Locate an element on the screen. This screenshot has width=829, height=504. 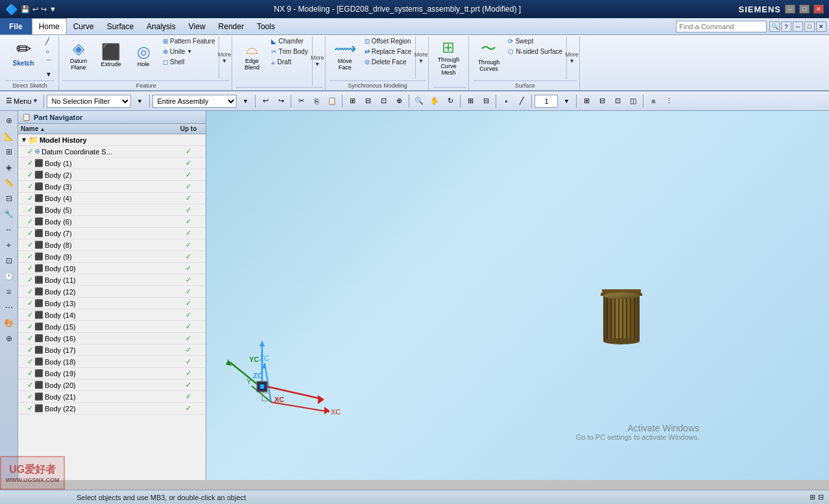
view-btn-1: ⊞ is located at coordinates (586, 101).